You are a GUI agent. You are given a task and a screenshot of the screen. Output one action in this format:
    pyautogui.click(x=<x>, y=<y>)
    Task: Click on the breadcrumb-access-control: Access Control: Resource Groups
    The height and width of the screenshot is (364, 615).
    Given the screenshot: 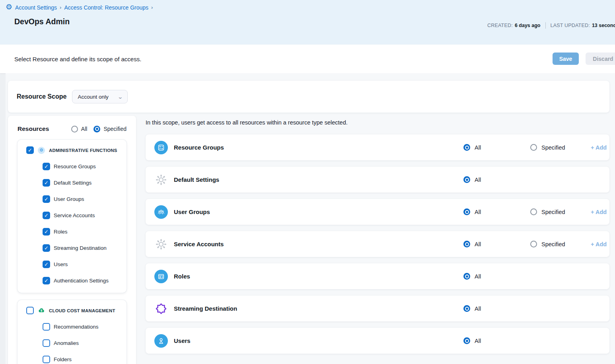 What is the action you would take?
    pyautogui.click(x=106, y=8)
    